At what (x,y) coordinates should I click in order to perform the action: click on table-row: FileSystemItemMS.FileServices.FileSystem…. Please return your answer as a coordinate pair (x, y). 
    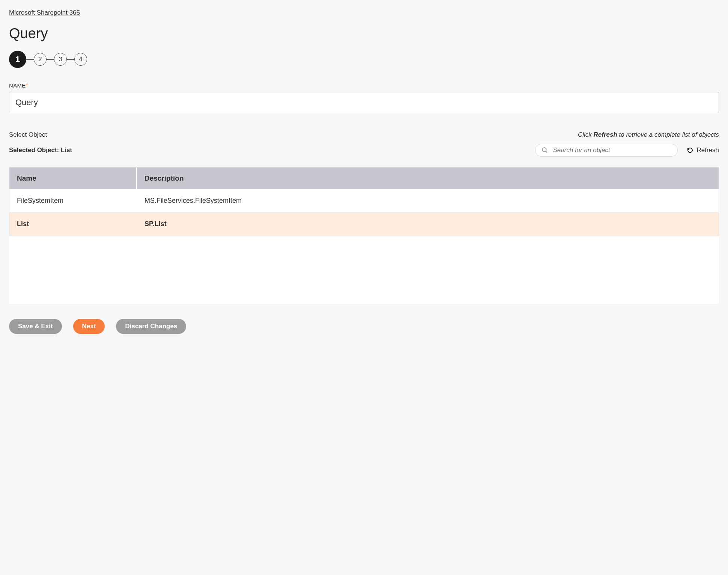
    Looking at the image, I should click on (364, 201).